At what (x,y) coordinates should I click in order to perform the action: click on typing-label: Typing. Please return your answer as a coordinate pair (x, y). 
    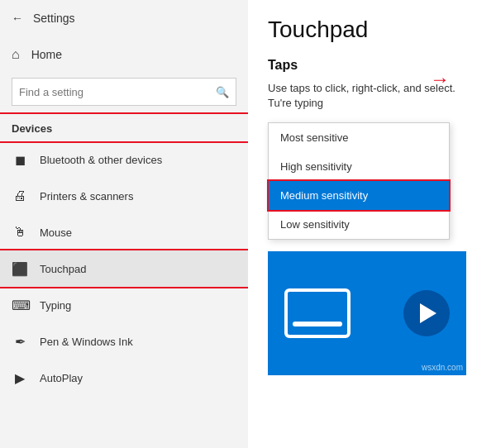
    Looking at the image, I should click on (55, 306).